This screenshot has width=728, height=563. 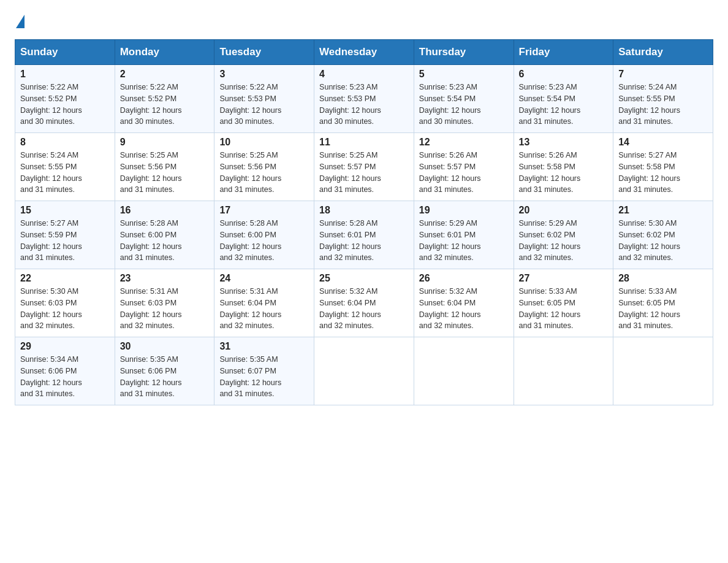 I want to click on day-info: Sunrise: 5:22 AM Sunset: 5:53 PM Dayligh…, so click(x=264, y=104).